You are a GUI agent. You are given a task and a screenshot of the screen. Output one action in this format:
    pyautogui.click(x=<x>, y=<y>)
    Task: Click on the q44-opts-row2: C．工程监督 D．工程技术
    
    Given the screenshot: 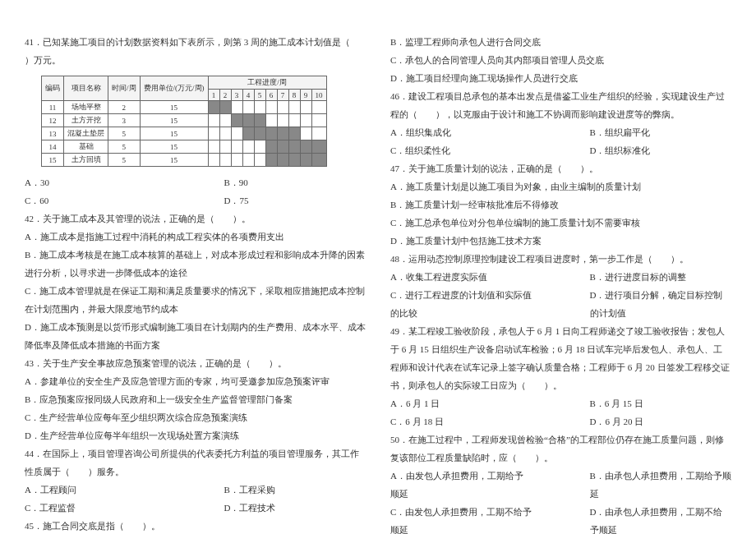 What is the action you would take?
    pyautogui.click(x=196, y=508)
    